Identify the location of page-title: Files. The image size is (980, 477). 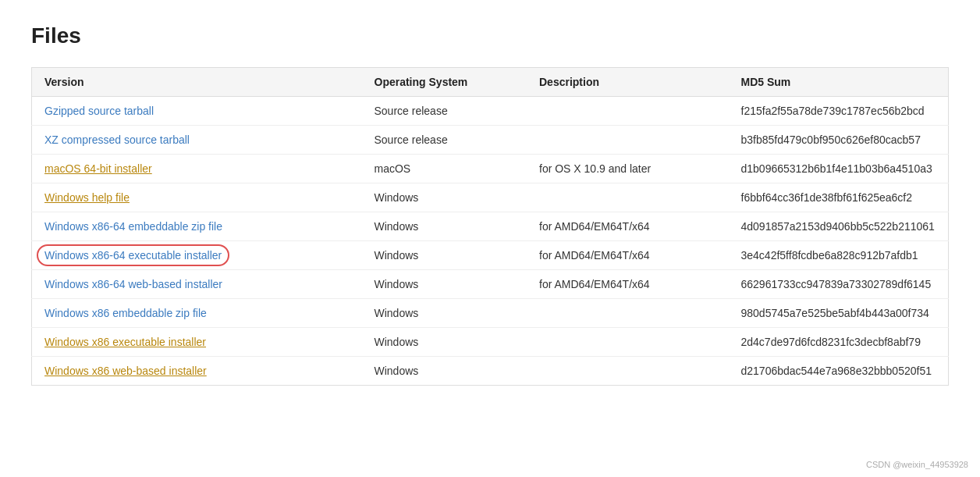
(490, 36).